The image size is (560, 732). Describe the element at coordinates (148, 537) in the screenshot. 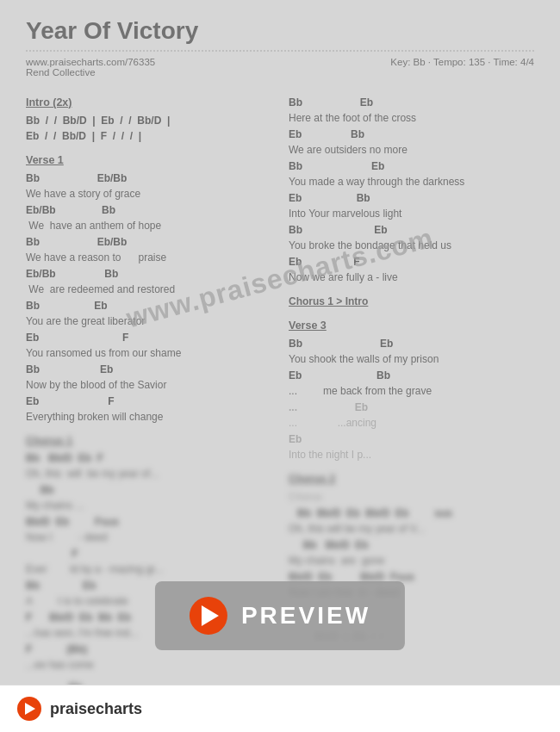

I see `ch1-l3: Now I - deed` at that location.